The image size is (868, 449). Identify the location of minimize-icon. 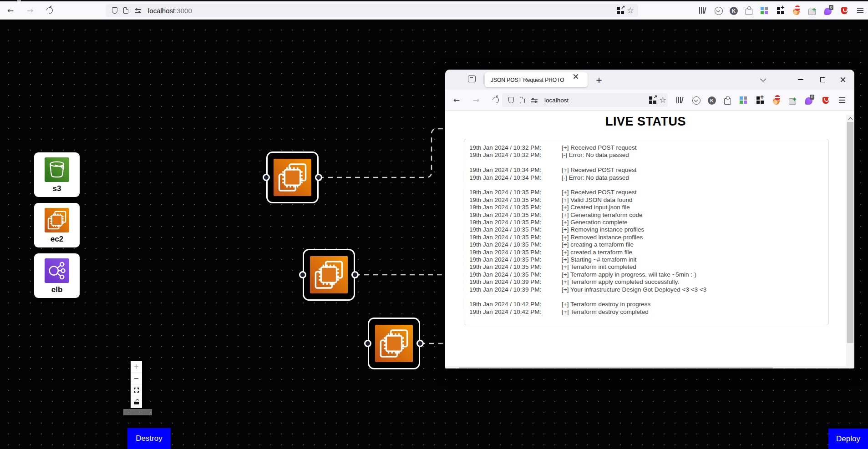
(801, 80).